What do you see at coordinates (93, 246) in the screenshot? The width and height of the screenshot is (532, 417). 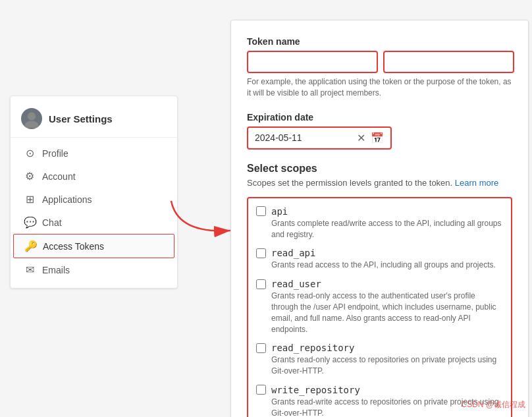 I see `sidebar-item-access-tokens: 🔑 Access Tokens` at bounding box center [93, 246].